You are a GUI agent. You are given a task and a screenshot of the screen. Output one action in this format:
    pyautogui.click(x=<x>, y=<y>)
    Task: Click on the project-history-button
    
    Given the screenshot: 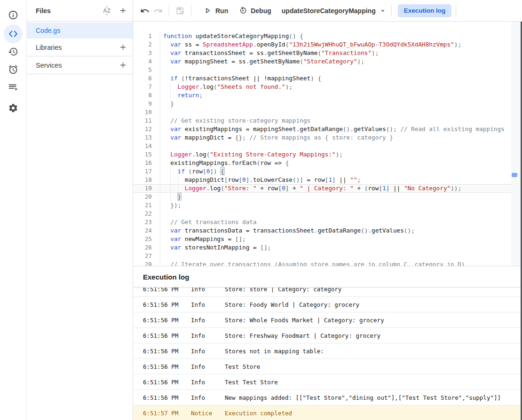 What is the action you would take?
    pyautogui.click(x=13, y=52)
    